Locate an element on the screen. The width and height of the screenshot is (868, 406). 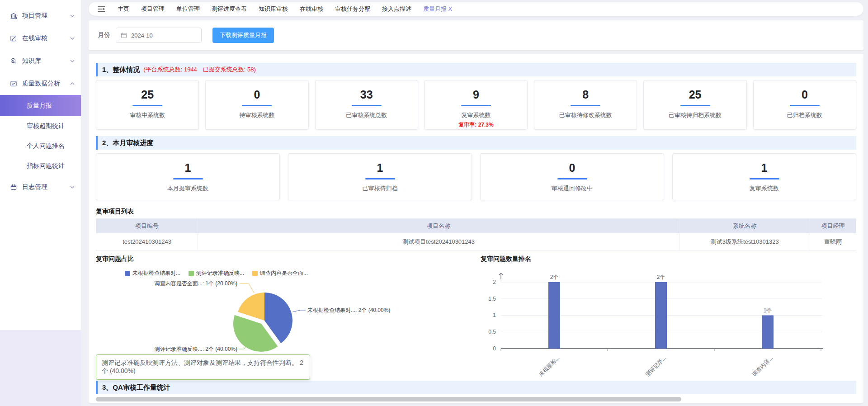
sidebar-subitem-personal-issue-ranking: 个人问题排名 is located at coordinates (41, 146).